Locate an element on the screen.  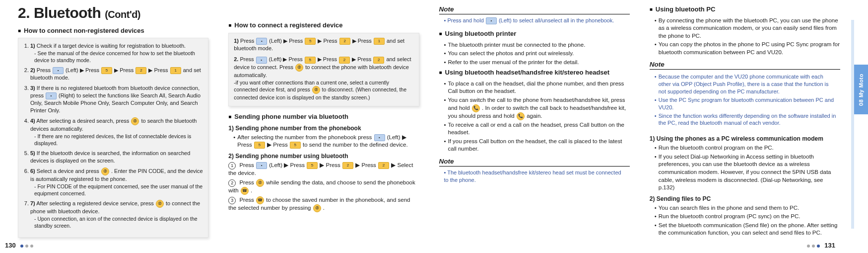
list-item: To place a call on the headset, dial the… is located at coordinates (537, 87).